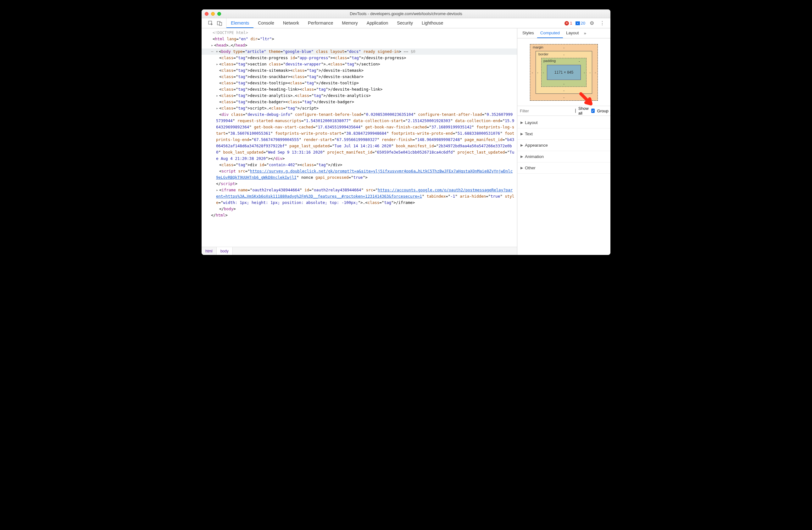 The height and width of the screenshot is (530, 812). What do you see at coordinates (359, 52) in the screenshot?
I see `dom-line-selected: ⋯ ▾<body type="article" theme="google-bl…` at bounding box center [359, 52].